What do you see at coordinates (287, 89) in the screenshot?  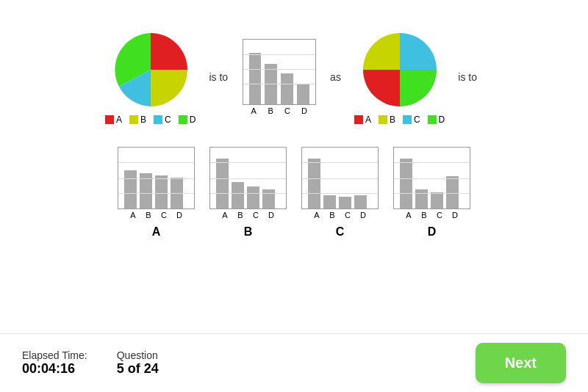 I see `bar-c` at bounding box center [287, 89].